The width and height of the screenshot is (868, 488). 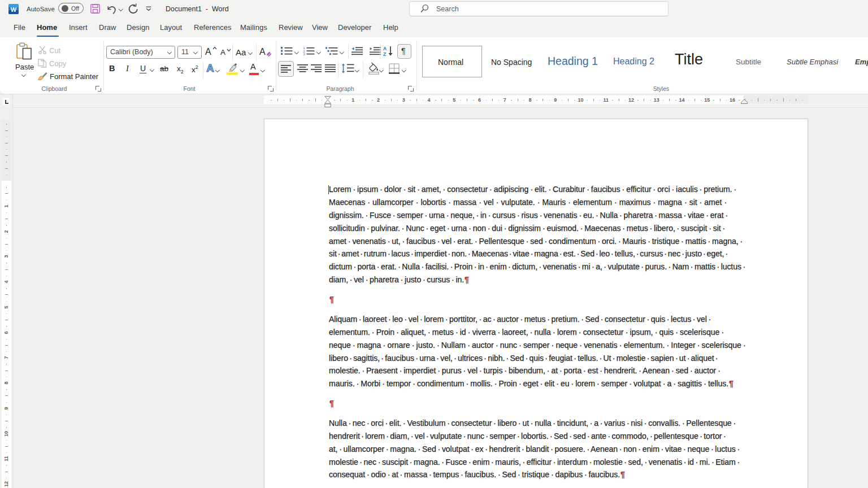 I want to click on svg-text: W, so click(x=14, y=10).